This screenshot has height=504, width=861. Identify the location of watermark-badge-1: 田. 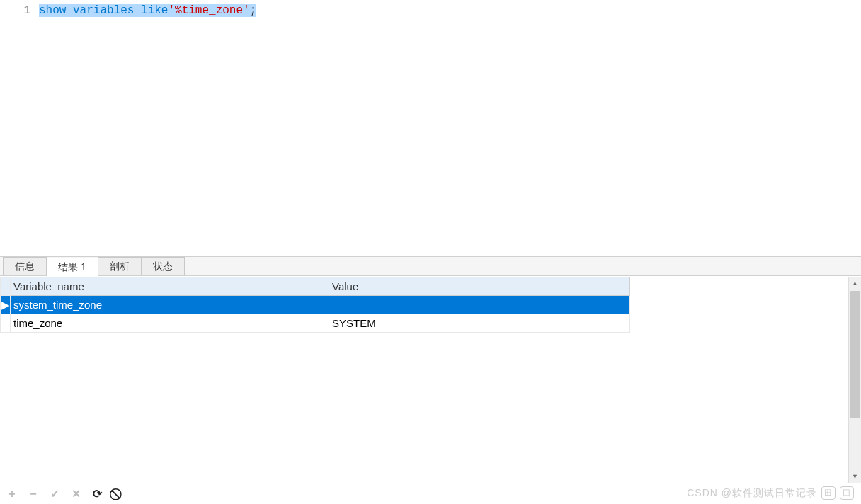
(828, 493).